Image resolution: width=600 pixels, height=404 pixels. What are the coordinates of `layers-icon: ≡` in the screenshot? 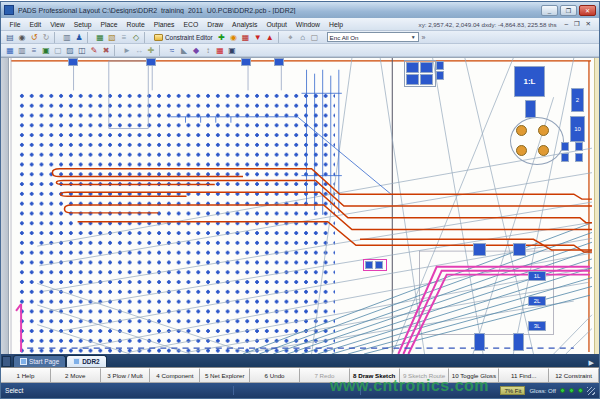 It's located at (34, 50).